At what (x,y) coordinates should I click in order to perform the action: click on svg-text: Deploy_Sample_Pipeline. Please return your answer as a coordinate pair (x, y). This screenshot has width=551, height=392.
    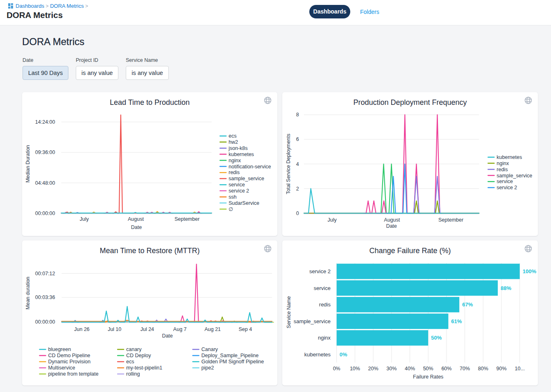
    Looking at the image, I should click on (230, 356).